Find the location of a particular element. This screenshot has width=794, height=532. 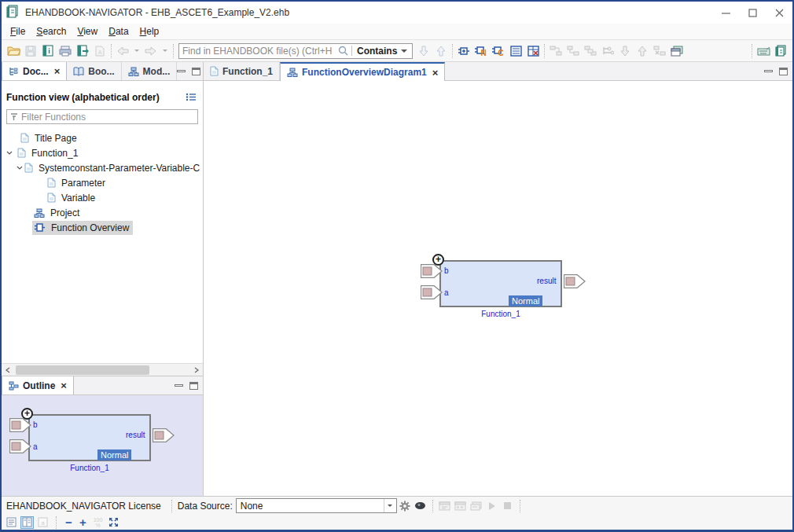

search-previous-icon is located at coordinates (441, 51).